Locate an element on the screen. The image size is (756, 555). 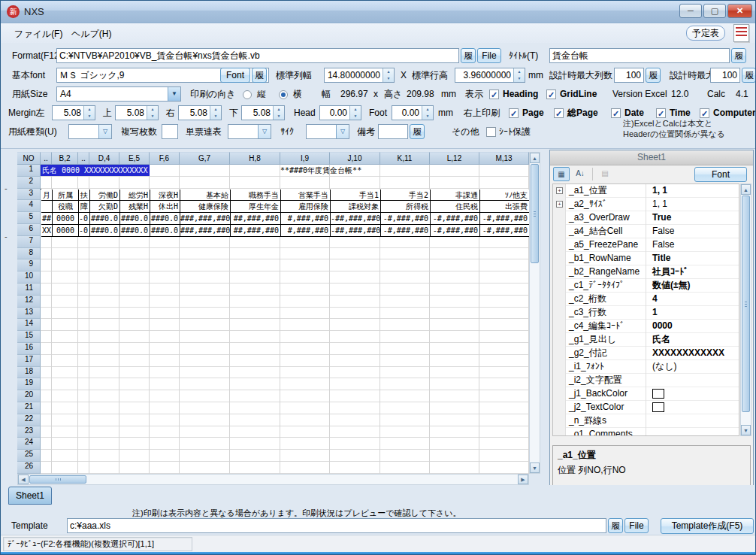
row-header: 4 is located at coordinates (29, 206).